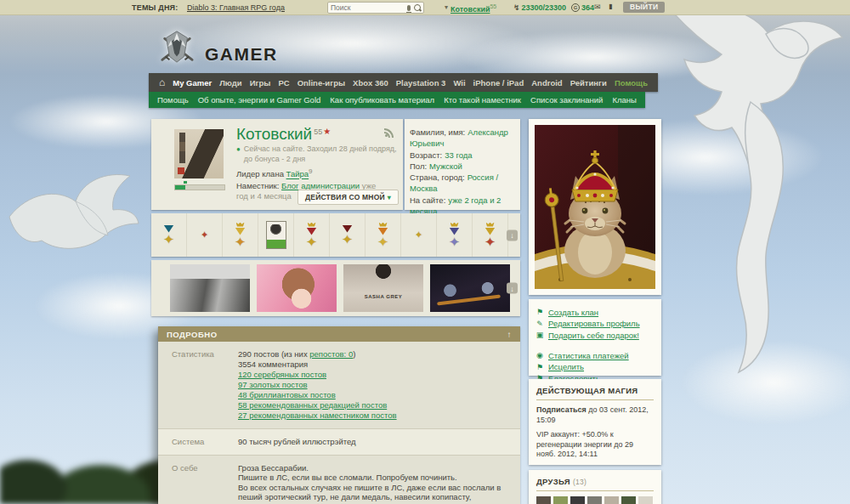 The height and width of the screenshot is (504, 850). What do you see at coordinates (595, 487) in the screenshot?
I see `friends-card: ДРУЗЬЯ(13)` at bounding box center [595, 487].